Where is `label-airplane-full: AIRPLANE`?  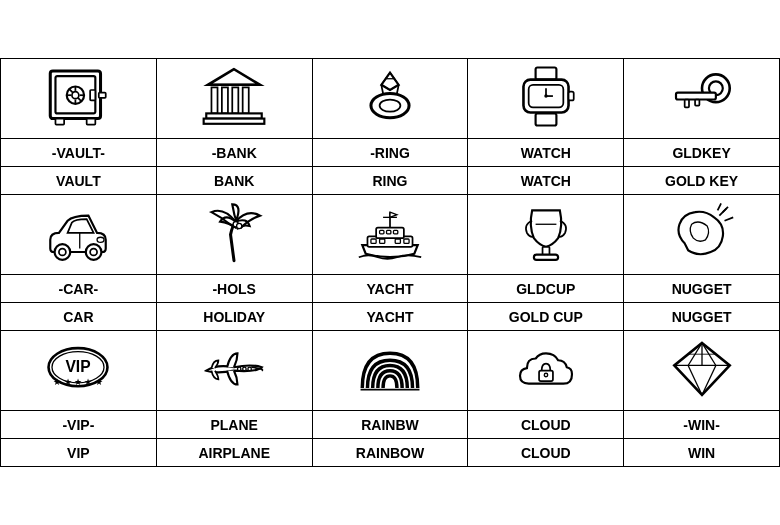 label-airplane-full: AIRPLANE is located at coordinates (234, 453).